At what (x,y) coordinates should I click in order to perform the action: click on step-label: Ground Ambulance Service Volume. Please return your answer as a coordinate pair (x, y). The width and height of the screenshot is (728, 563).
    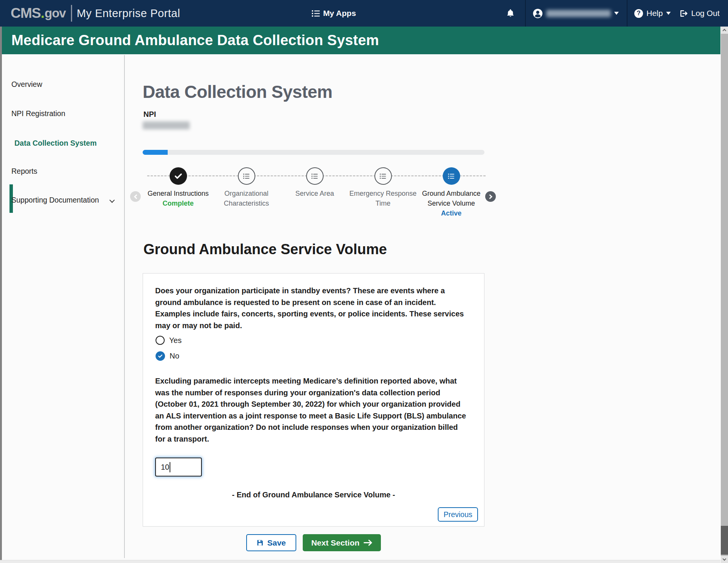
    Looking at the image, I should click on (451, 198).